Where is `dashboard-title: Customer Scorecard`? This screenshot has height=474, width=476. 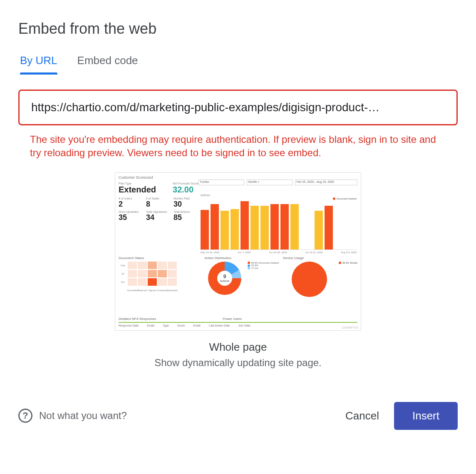
dashboard-title: Customer Scorecard is located at coordinates (238, 177).